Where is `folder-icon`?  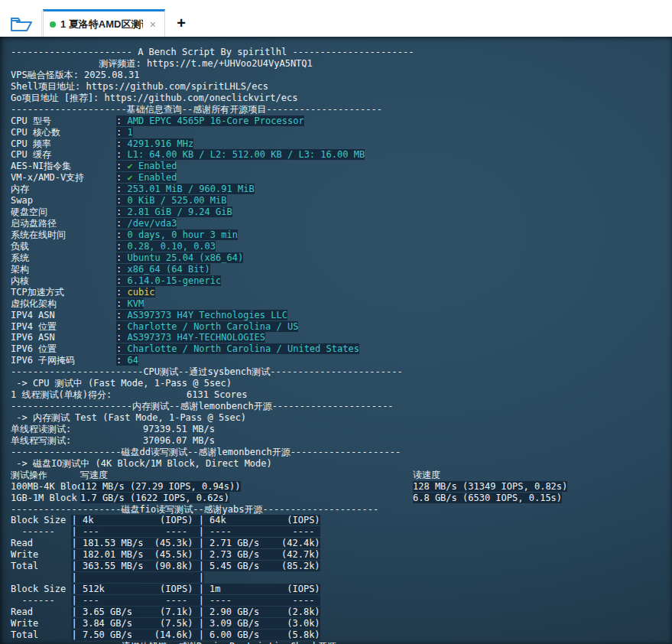 folder-icon is located at coordinates (21, 24).